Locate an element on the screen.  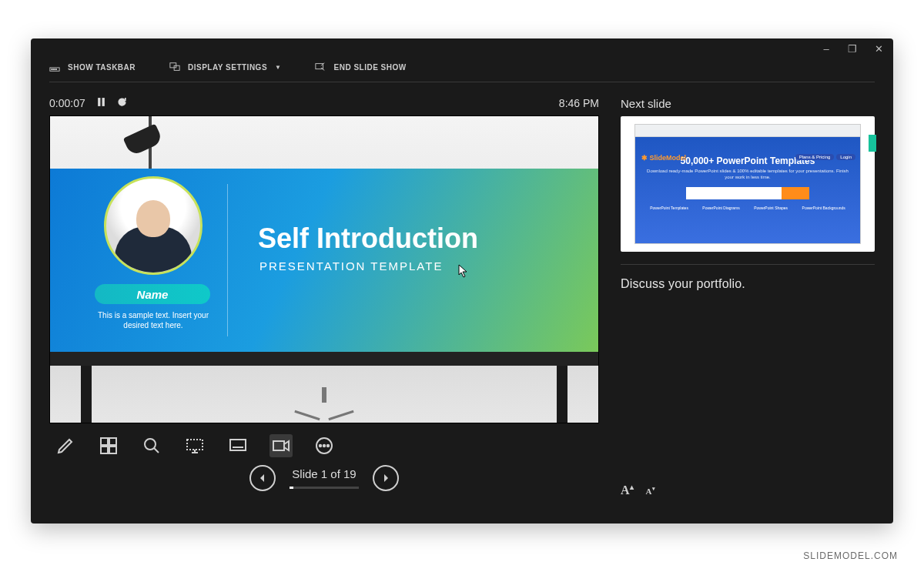
pen-tool-button is located at coordinates (65, 446).